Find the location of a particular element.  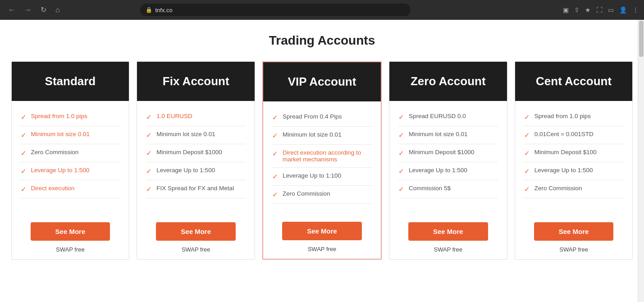

list-item: ✓Commission 5$ is located at coordinates (448, 189).